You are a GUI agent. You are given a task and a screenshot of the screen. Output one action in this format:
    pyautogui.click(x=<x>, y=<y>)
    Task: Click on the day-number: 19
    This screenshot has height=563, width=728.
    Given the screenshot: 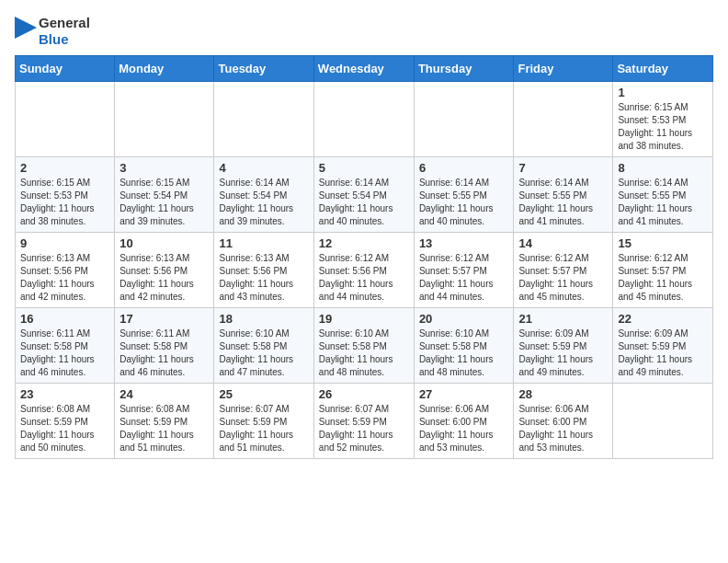 What is the action you would take?
    pyautogui.click(x=364, y=318)
    